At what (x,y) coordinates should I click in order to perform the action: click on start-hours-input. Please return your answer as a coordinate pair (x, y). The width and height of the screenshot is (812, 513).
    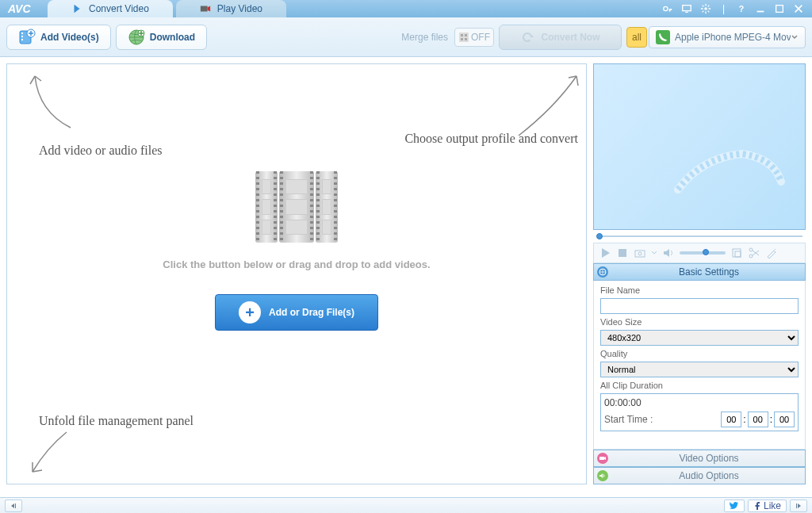
    Looking at the image, I should click on (731, 419).